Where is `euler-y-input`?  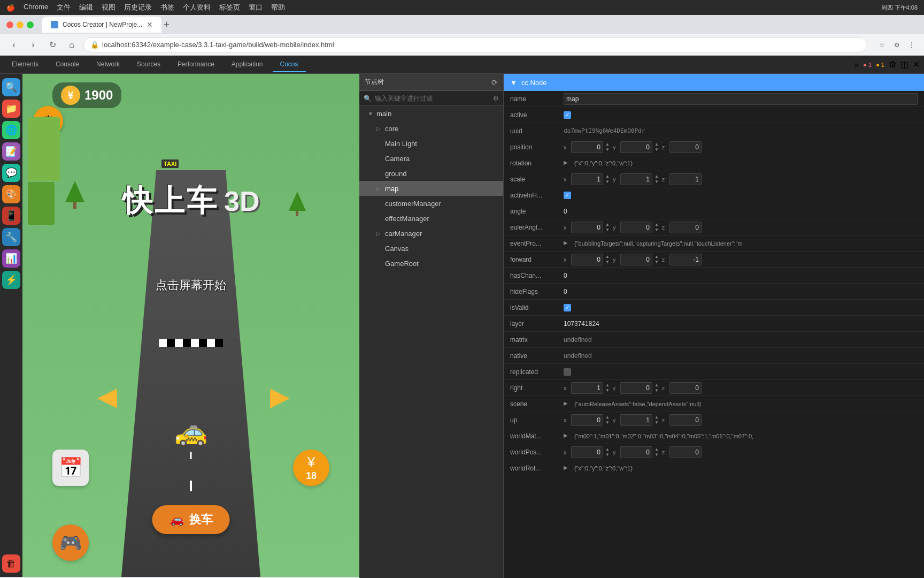
euler-y-input is located at coordinates (636, 227).